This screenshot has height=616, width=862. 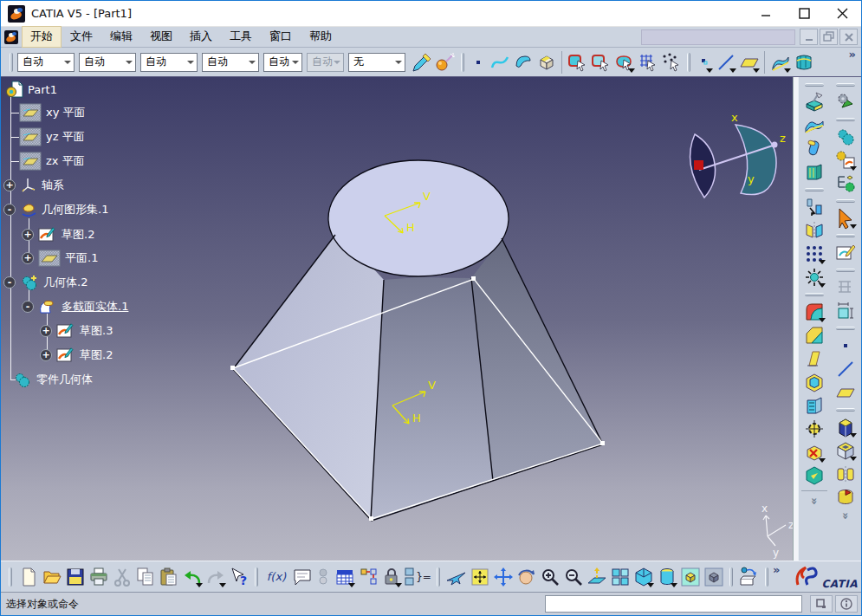 I want to click on knowledge-info-icon, so click(x=846, y=604).